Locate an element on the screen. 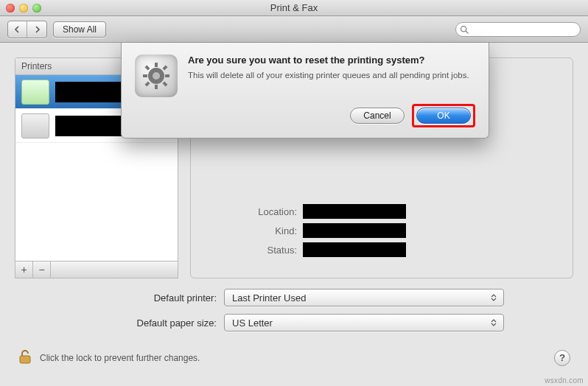  location-label: Location: is located at coordinates (253, 212).